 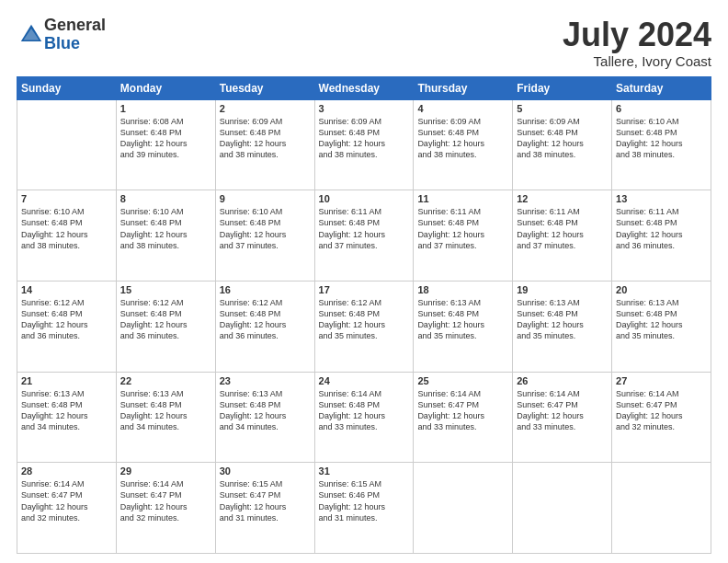 I want to click on table-row: 16Sunrise: 6:12 AM Sunset: 6:48 PM Dayli…, so click(x=265, y=326).